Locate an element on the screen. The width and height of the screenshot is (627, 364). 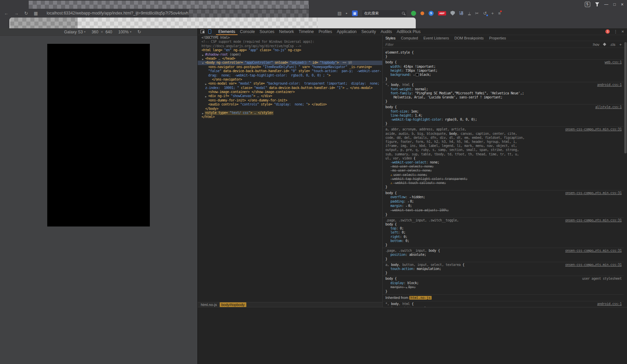
css-property: margin: ▸0; is located at coordinates (504, 206).